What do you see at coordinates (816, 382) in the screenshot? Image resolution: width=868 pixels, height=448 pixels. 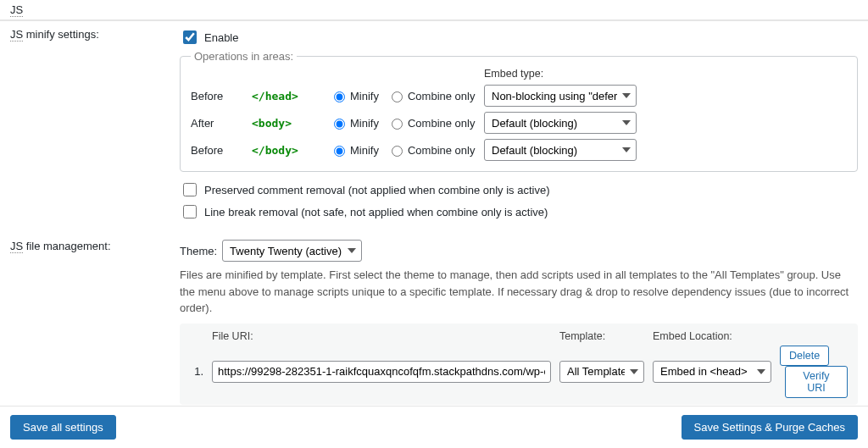 I see `button-verify-uri: Verify URI` at bounding box center [816, 382].